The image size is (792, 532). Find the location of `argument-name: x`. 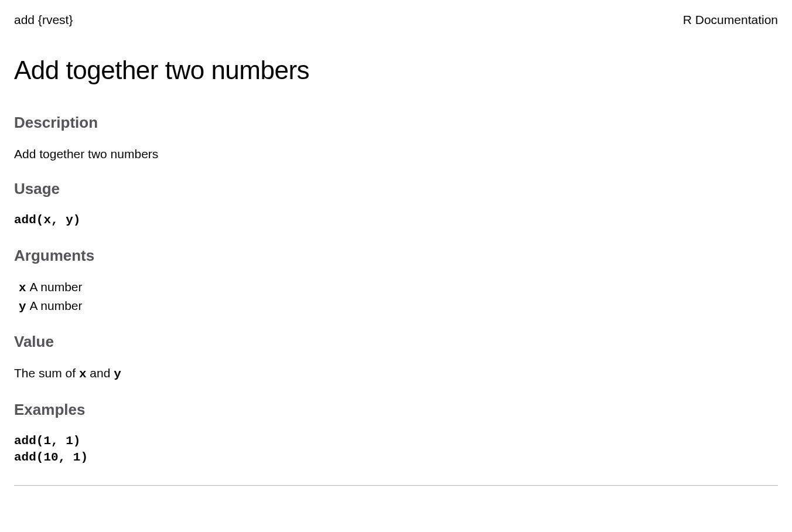

argument-name: x is located at coordinates (22, 288).